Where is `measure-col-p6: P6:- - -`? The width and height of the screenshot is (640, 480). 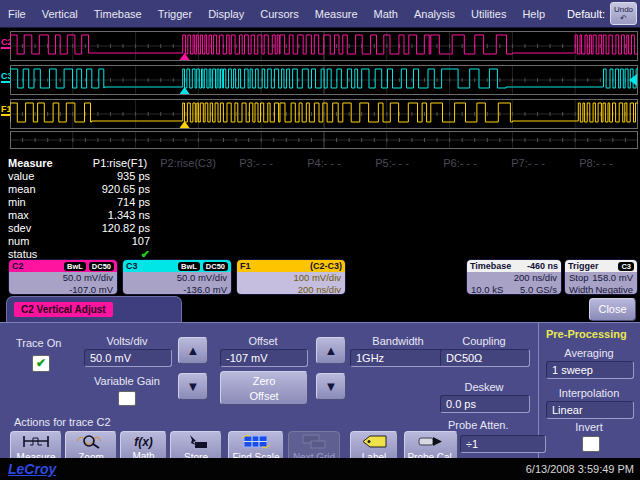
measure-col-p6: P6:- - - is located at coordinates (460, 163).